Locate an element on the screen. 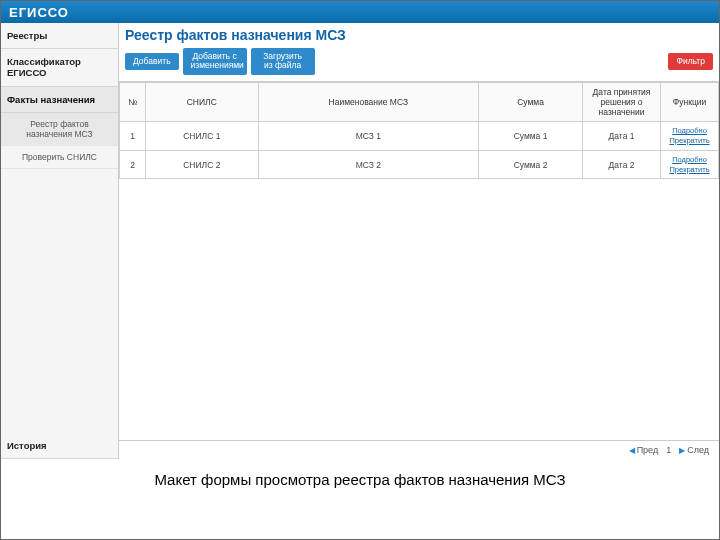  top-bar: ЕГИССО is located at coordinates (360, 12).